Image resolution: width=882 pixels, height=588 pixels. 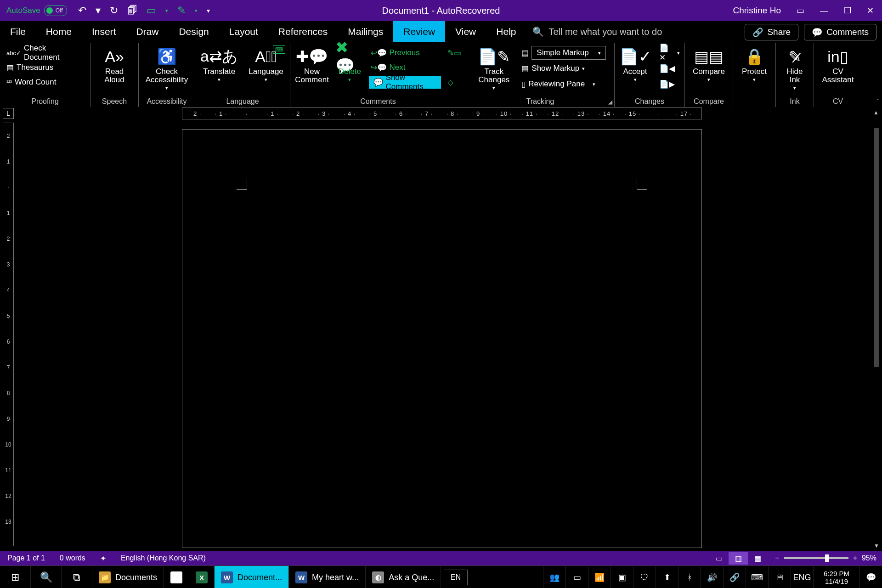 I want to click on check-document-button: abc✓Check Document, so click(x=45, y=53).